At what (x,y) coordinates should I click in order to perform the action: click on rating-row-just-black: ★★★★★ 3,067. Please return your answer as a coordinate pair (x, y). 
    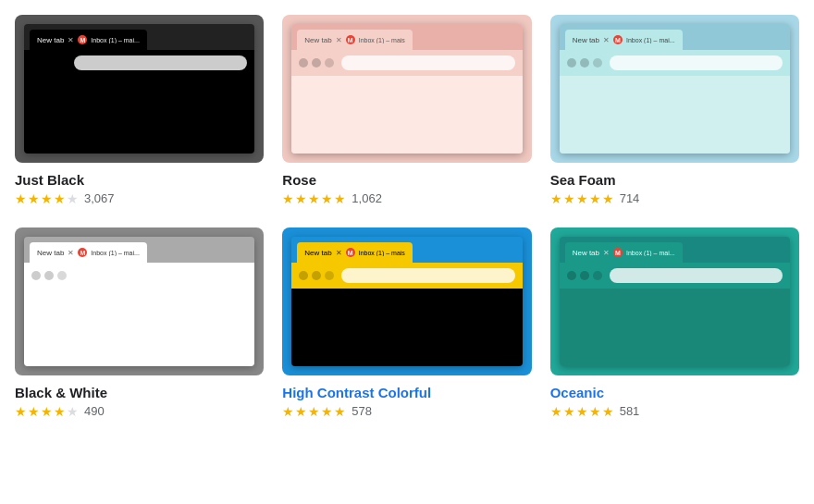
    Looking at the image, I should click on (139, 198).